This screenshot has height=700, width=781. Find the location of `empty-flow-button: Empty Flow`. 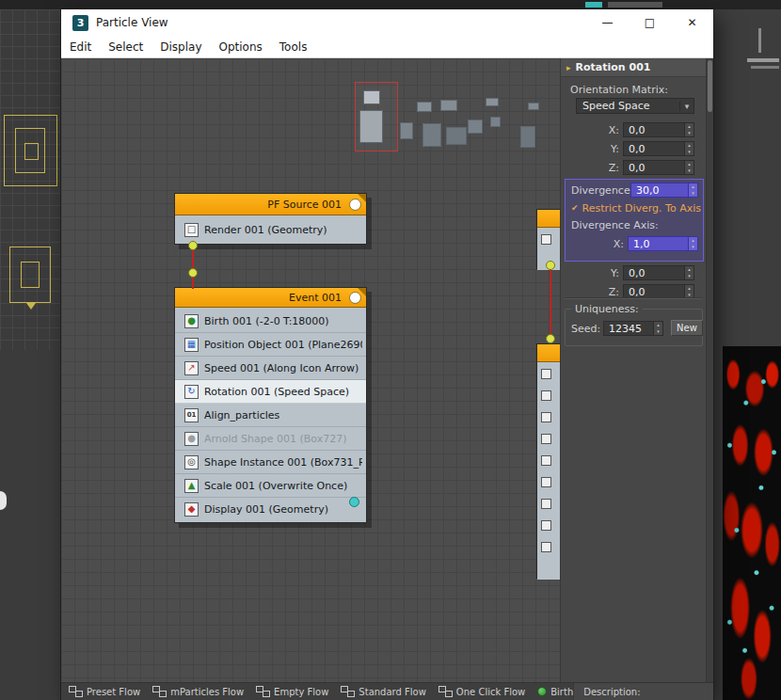

empty-flow-button: Empty Flow is located at coordinates (292, 692).